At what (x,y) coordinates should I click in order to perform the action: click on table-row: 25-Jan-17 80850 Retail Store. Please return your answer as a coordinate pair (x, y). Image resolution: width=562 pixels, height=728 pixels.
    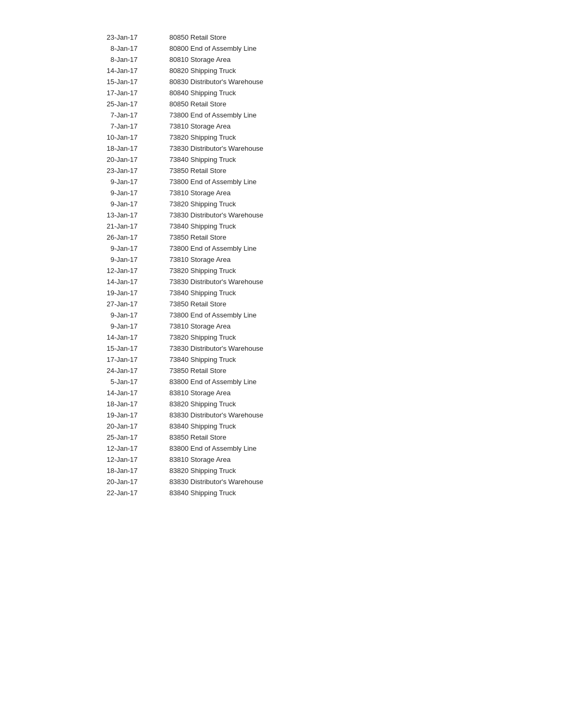
    Looking at the image, I should click on (302, 104).